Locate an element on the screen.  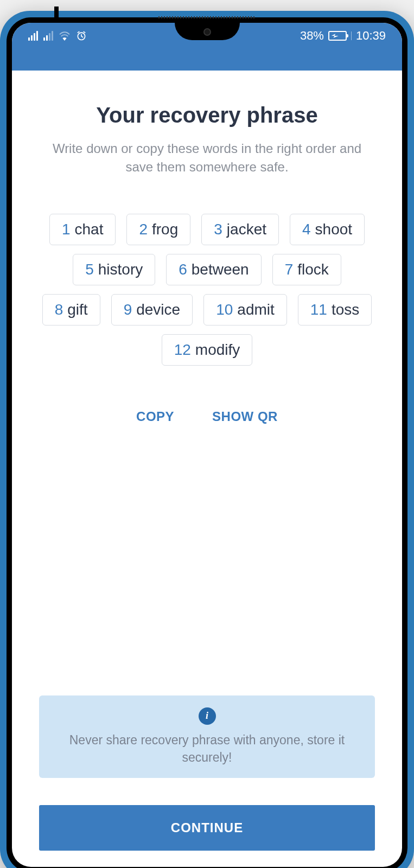
action-row: COPY SHOW QR is located at coordinates (207, 417).